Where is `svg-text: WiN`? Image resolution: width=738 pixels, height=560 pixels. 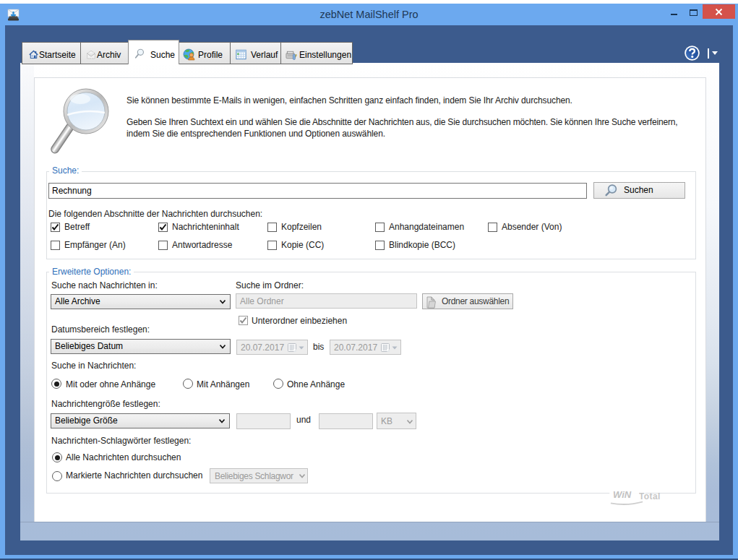
svg-text: WiN is located at coordinates (622, 494).